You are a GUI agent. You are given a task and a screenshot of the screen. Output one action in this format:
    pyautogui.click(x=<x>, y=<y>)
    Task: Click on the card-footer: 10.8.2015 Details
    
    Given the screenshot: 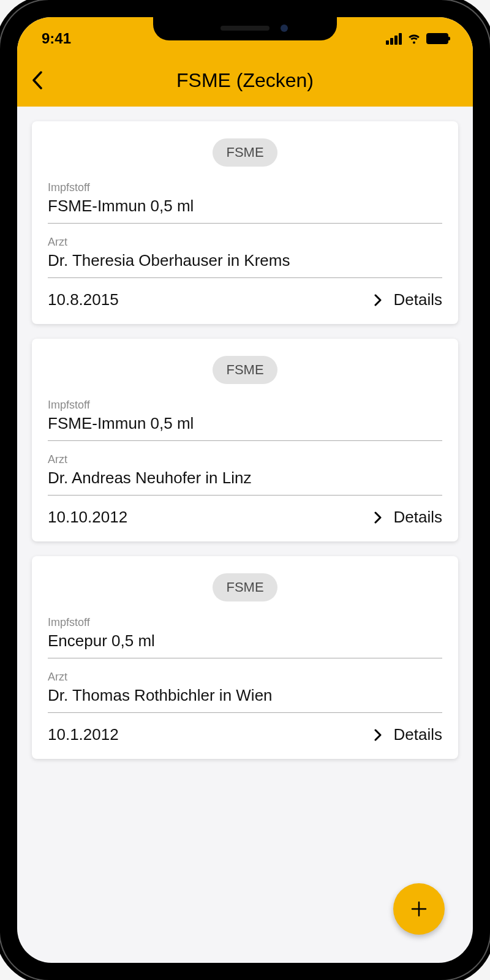 What is the action you would take?
    pyautogui.click(x=245, y=300)
    